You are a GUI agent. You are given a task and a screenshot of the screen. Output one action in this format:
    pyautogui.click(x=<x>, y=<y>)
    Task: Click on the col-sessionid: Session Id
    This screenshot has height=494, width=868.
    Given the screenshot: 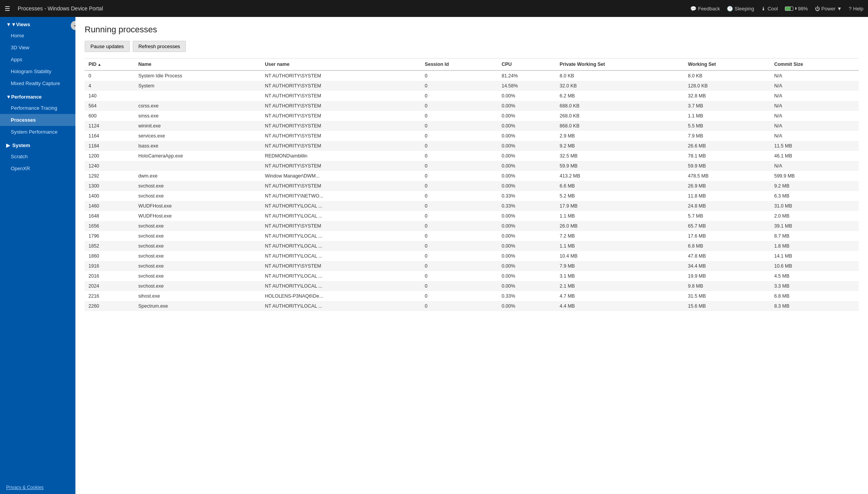 What is the action you would take?
    pyautogui.click(x=459, y=65)
    